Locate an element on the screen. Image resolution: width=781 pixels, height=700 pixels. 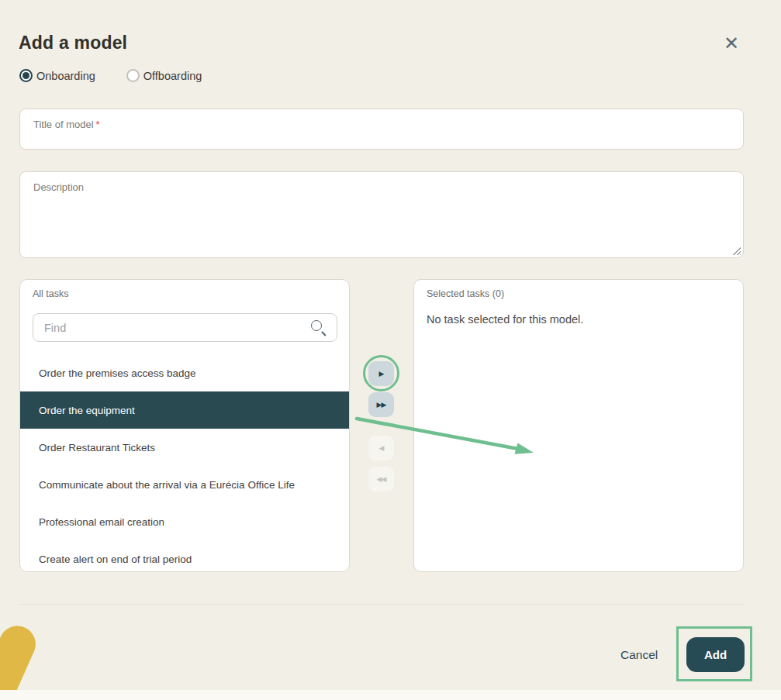
close-icon: ✕ is located at coordinates (731, 43).